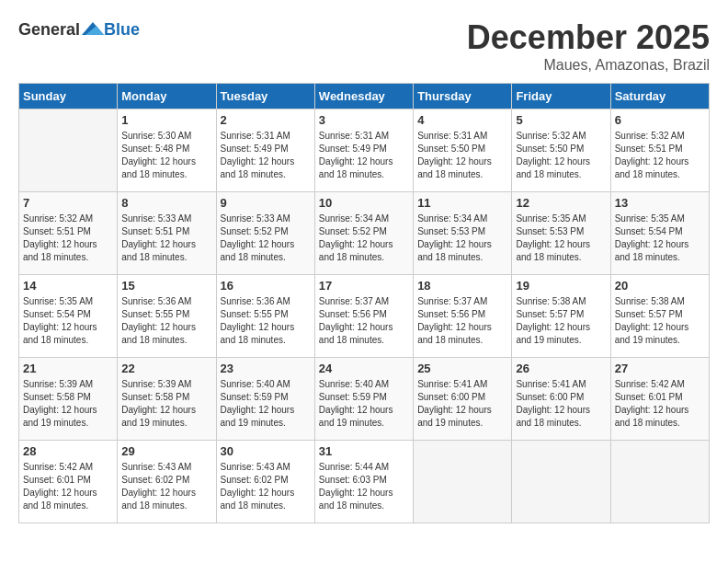  I want to click on logo-icon, so click(93, 29).